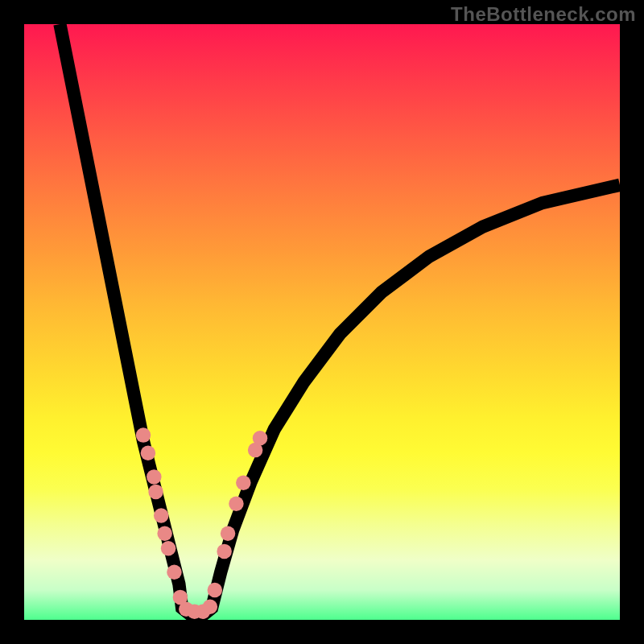 The image size is (644, 644). Describe the element at coordinates (202, 523) in the screenshot. I see `scatter-dots` at that location.